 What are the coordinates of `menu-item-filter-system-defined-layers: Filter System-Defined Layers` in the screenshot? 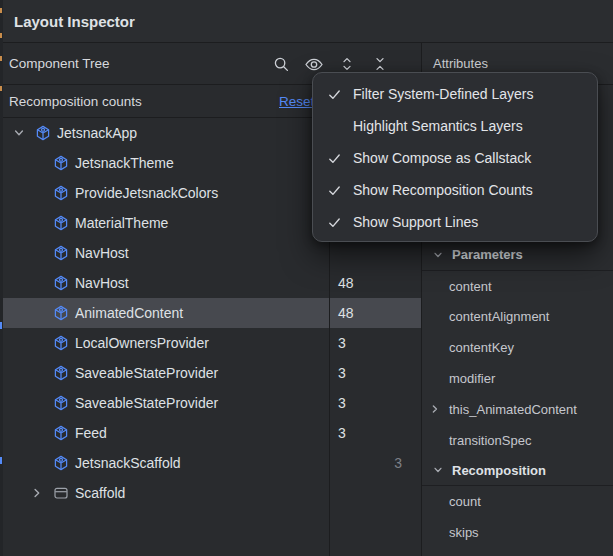 It's located at (455, 94).